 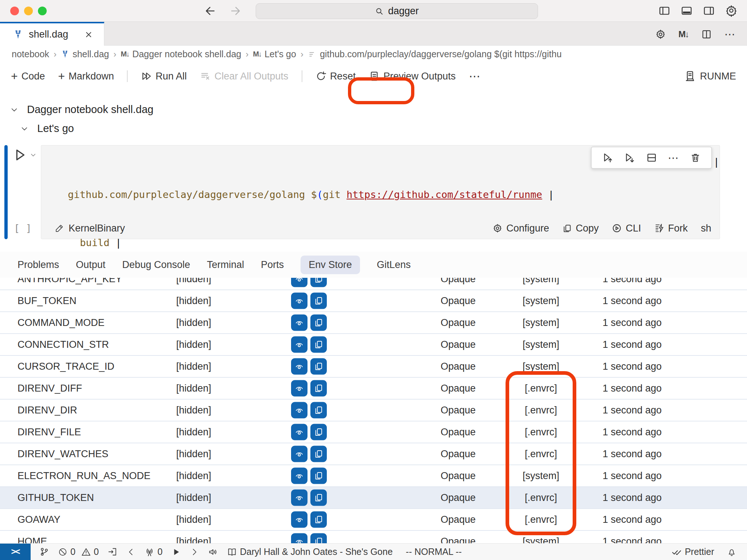 What do you see at coordinates (33, 155) in the screenshot?
I see `run-options-chevron-icon` at bounding box center [33, 155].